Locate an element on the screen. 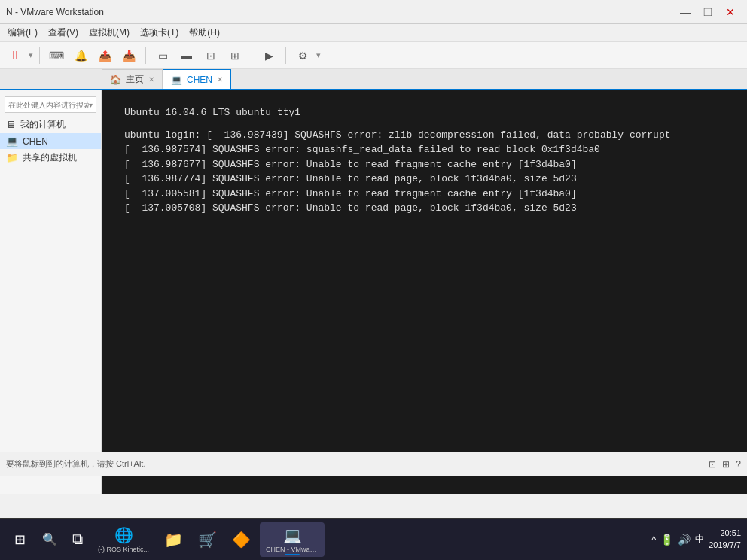  start-button: ⊞ is located at coordinates (20, 540).